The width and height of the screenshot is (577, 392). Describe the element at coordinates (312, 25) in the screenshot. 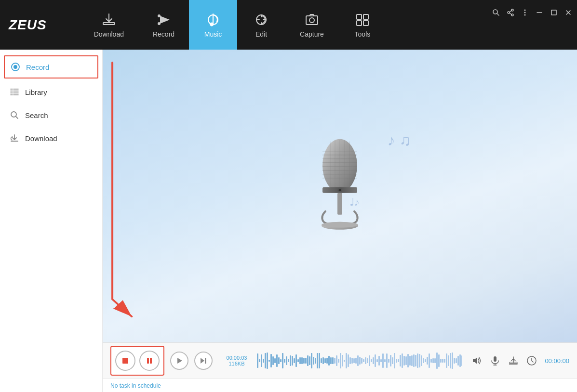

I see `nav-item-capture: Capture` at that location.